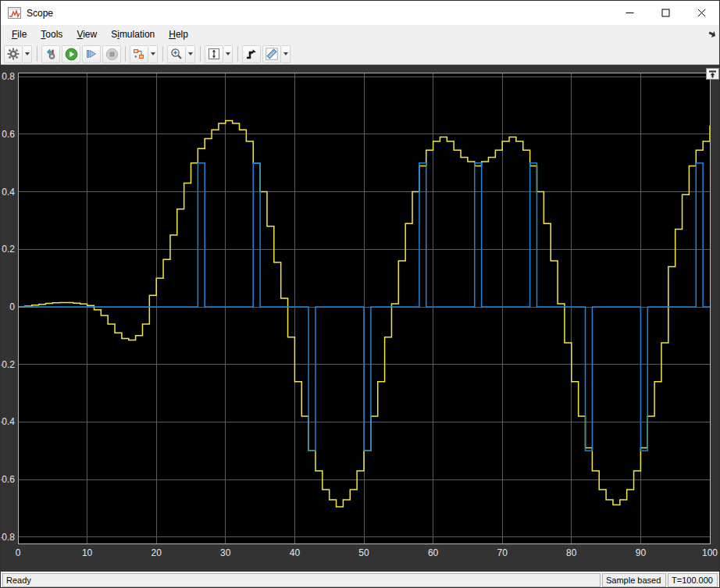  What do you see at coordinates (91, 54) in the screenshot?
I see `step-forward-icon` at bounding box center [91, 54].